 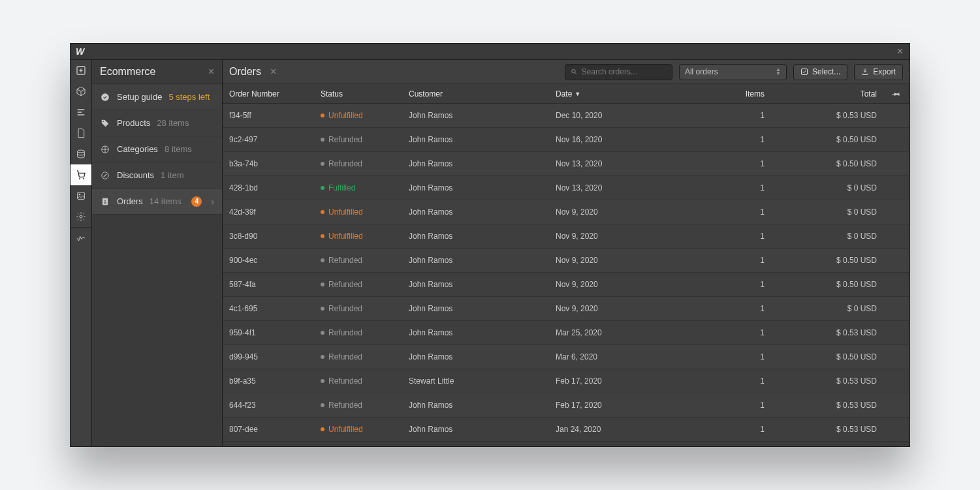 What do you see at coordinates (804, 72) in the screenshot?
I see `checkbox-icon` at bounding box center [804, 72].